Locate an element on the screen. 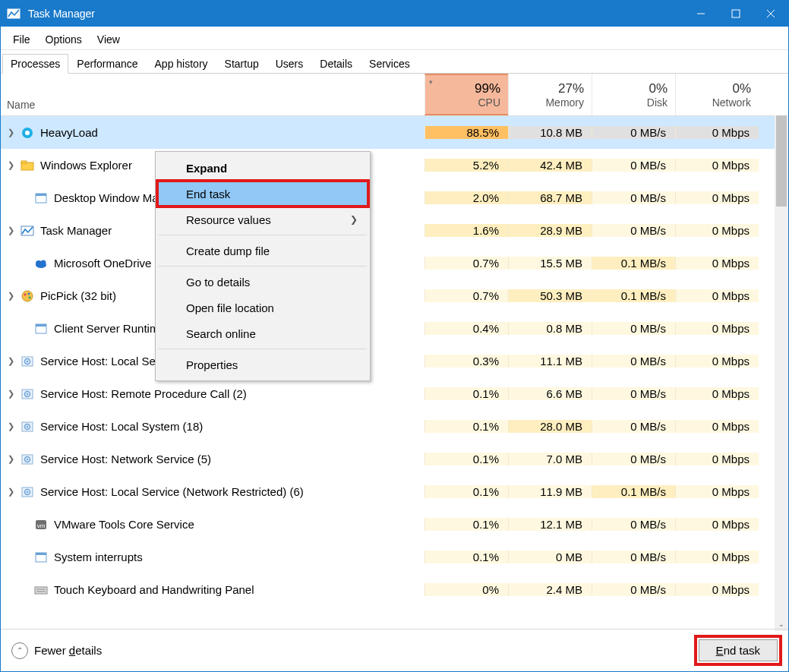 Image resolution: width=789 pixels, height=672 pixels. menu-file: File is located at coordinates (21, 39).